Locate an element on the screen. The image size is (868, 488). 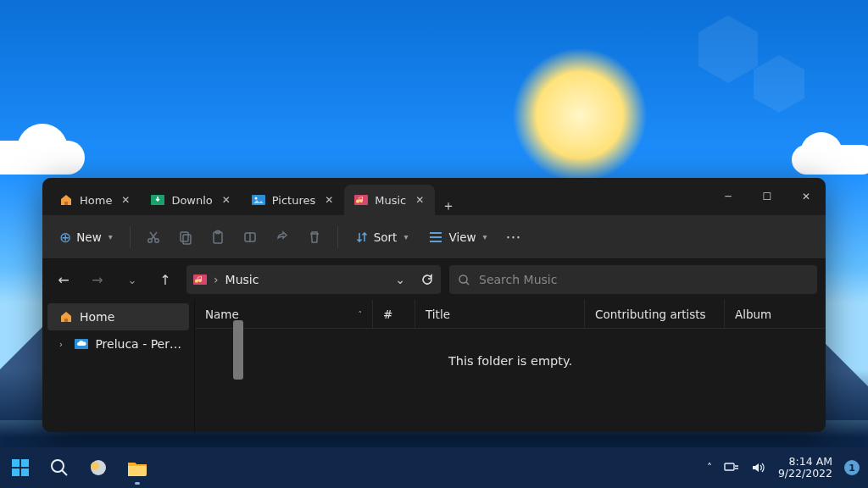
maximize-button: ☐ is located at coordinates (767, 197).